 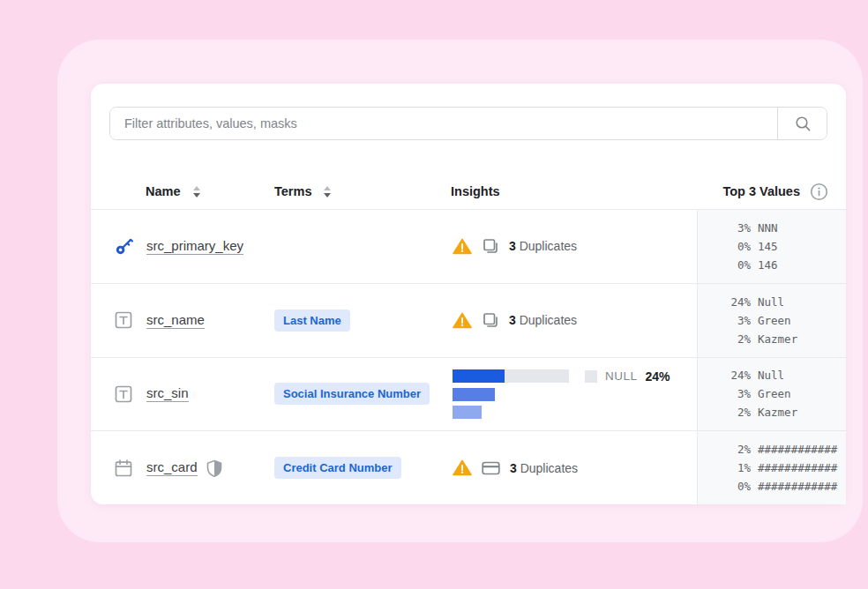 I want to click on search-button, so click(x=802, y=123).